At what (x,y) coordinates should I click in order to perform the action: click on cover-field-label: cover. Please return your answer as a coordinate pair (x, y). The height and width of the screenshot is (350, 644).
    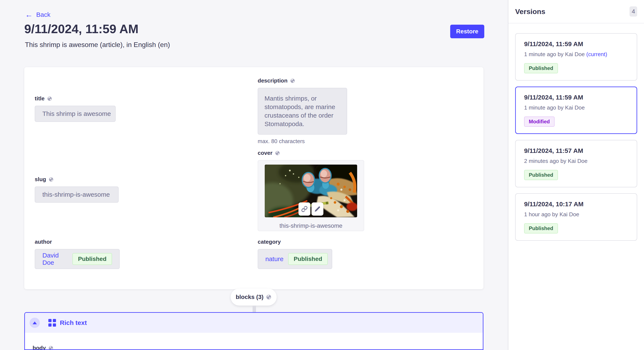
    Looking at the image, I should click on (265, 153).